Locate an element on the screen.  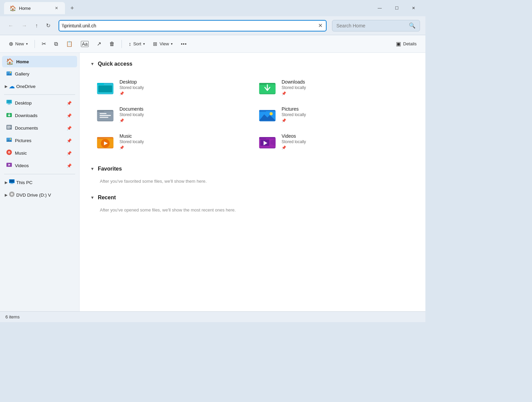
sidebar-music-label: Music is located at coordinates (39, 153).